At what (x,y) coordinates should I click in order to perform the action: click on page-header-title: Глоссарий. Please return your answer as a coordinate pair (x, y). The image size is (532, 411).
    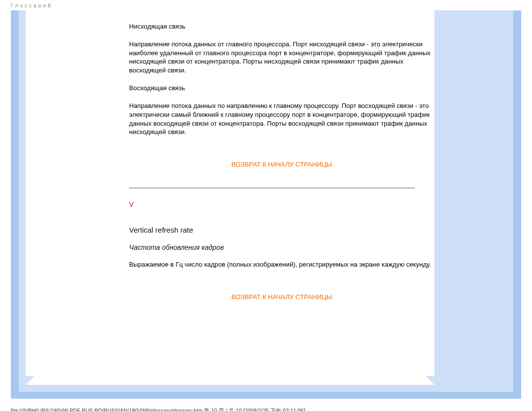
    Looking at the image, I should click on (266, 5).